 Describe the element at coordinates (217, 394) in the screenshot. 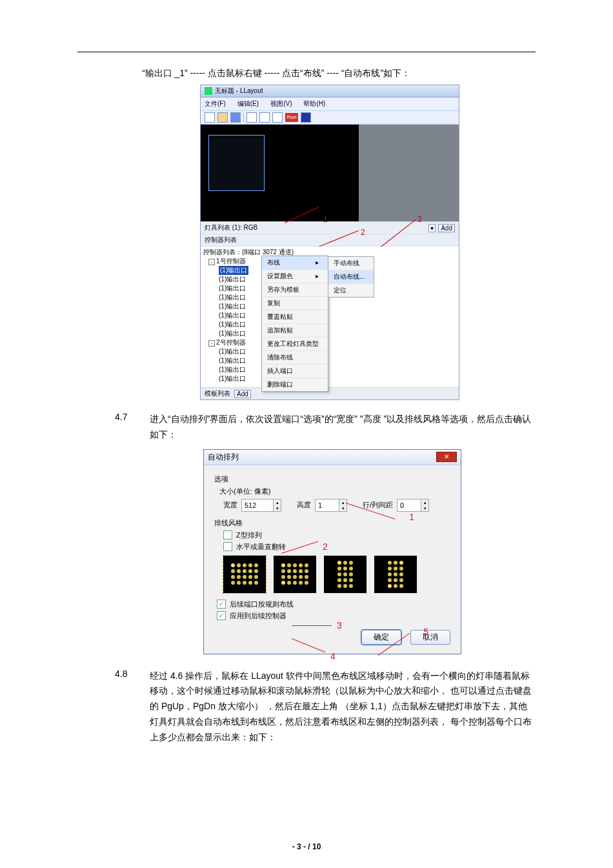

I see `template-list-label: 模板列表` at that location.